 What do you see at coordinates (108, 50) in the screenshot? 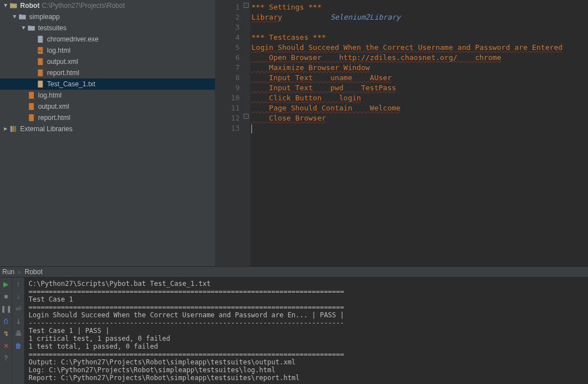
I see `tree-node-log-html: • H log.html` at bounding box center [108, 50].